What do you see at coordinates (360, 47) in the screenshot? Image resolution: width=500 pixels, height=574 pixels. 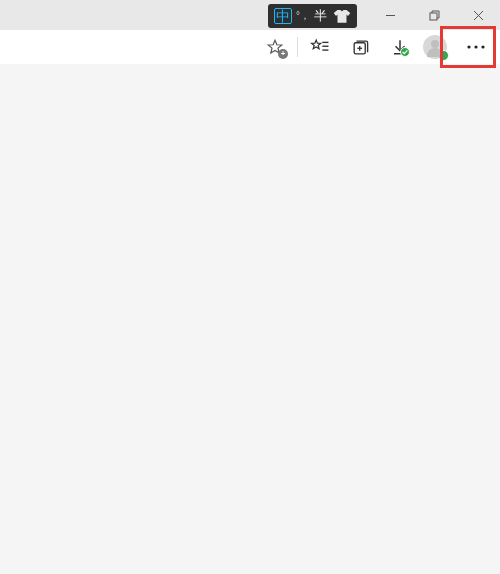 I see `collections-button` at bounding box center [360, 47].